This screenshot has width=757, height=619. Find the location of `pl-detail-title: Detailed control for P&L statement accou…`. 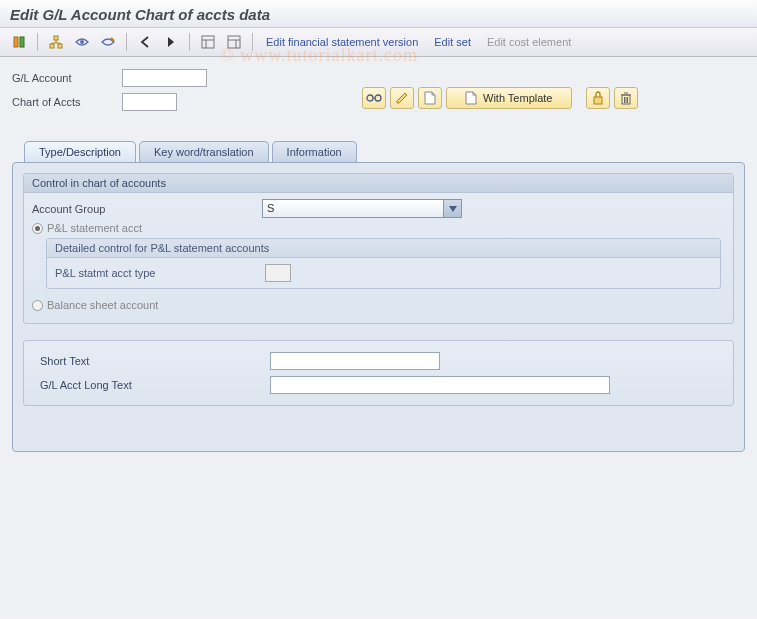

pl-detail-title: Detailed control for P&L statement accou… is located at coordinates (384, 248).